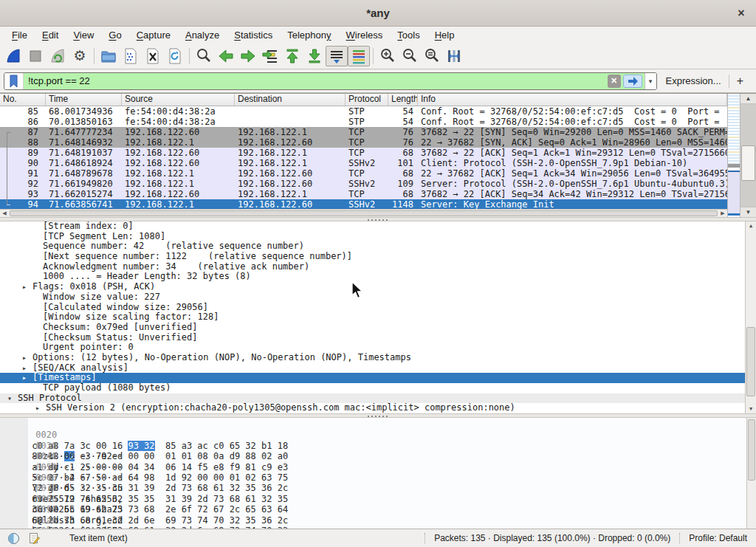 Image resolution: width=756 pixels, height=547 pixels. What do you see at coordinates (378, 277) in the screenshot?
I see `detail-line: 1000 .... = Header Length: 32 bytes (8)` at bounding box center [378, 277].